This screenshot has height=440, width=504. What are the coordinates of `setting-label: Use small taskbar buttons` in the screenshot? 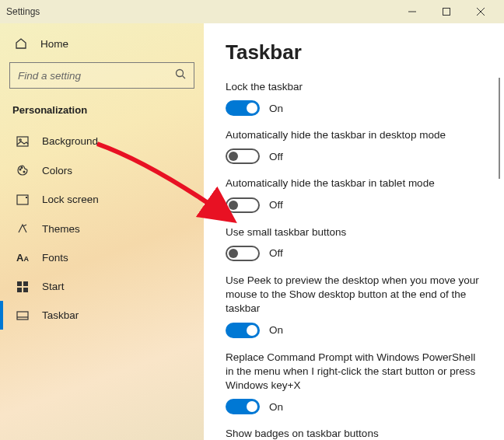 It's located at (354, 232).